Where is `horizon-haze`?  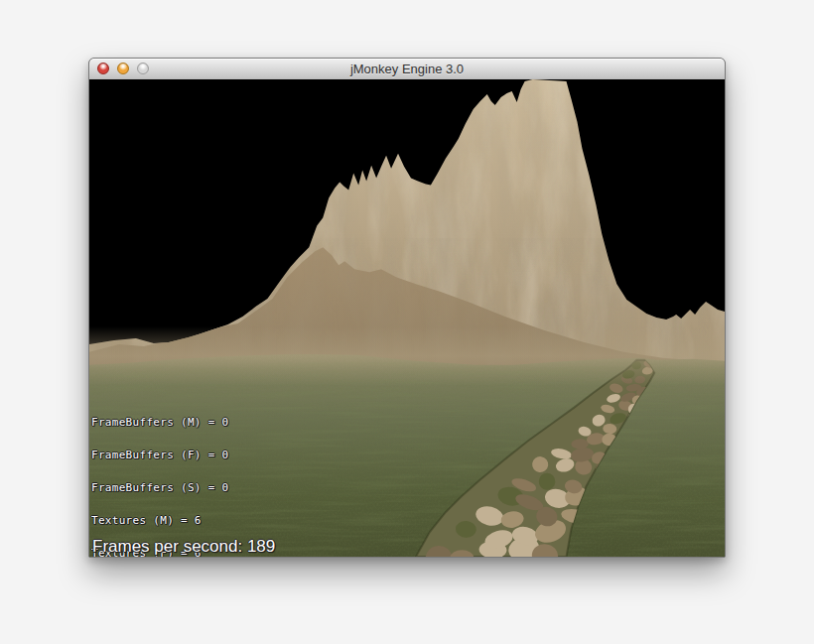 horizon-haze is located at coordinates (407, 356).